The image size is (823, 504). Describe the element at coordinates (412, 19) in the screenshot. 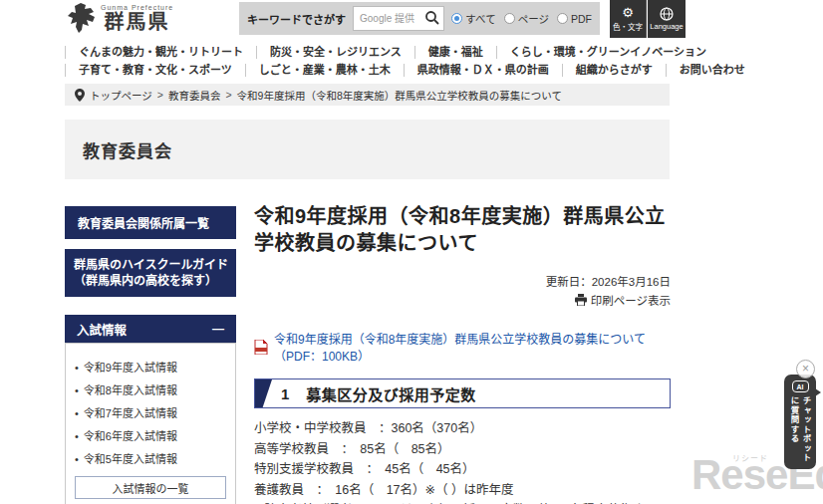

I see `site-header: Gunma Prefecture 群馬県 キーワードでさがす すべて ページ P…` at that location.